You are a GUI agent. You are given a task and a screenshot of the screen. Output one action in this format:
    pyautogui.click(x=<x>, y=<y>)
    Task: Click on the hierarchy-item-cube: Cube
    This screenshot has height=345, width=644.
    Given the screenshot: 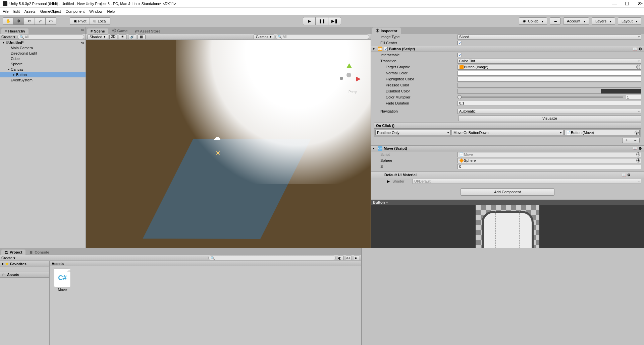 What is the action you would take?
    pyautogui.click(x=43, y=59)
    